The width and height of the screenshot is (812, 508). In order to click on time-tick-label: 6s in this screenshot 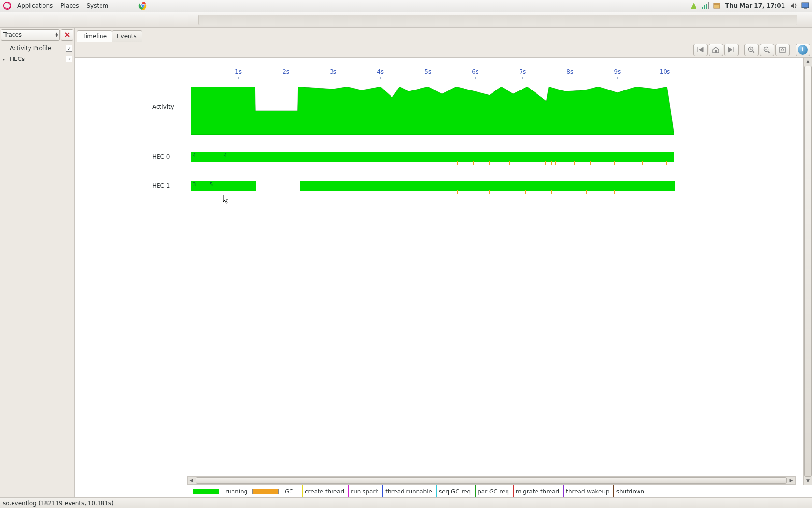, I will do `click(475, 72)`.